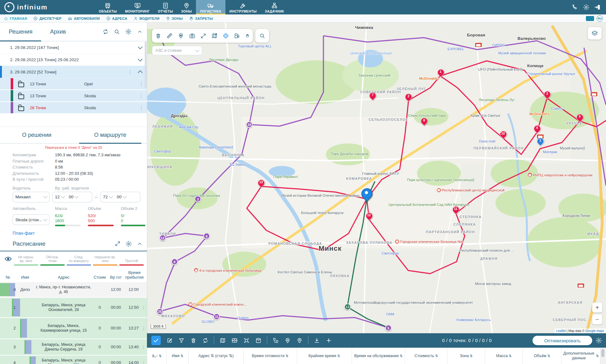  I want to click on route-point-purple: 16, so click(249, 124).